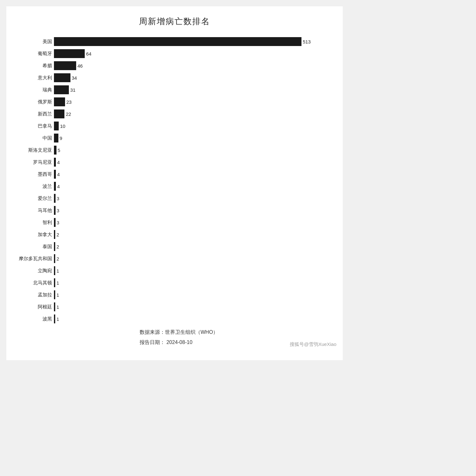  What do you see at coordinates (80, 66) in the screenshot?
I see `bar-value: 46` at bounding box center [80, 66].